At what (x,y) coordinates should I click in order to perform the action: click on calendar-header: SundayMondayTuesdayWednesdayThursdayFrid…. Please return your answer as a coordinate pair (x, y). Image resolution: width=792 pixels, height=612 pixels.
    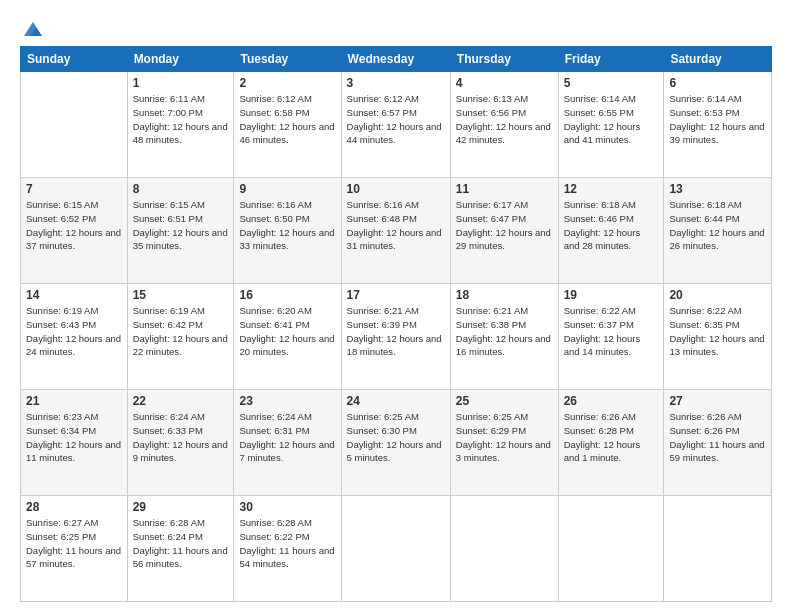
    Looking at the image, I should click on (396, 60).